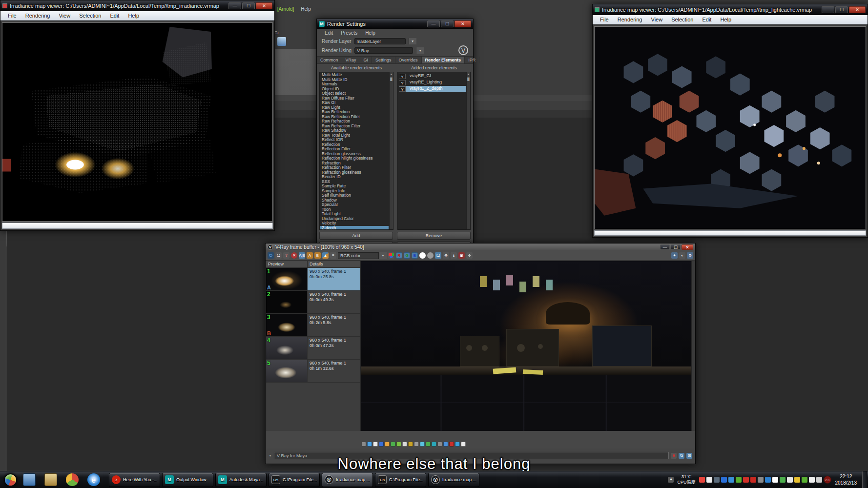 This screenshot has height=488, width=868. Describe the element at coordinates (438, 256) in the screenshot. I see `save-all-channels-icon: 🖫` at that location.